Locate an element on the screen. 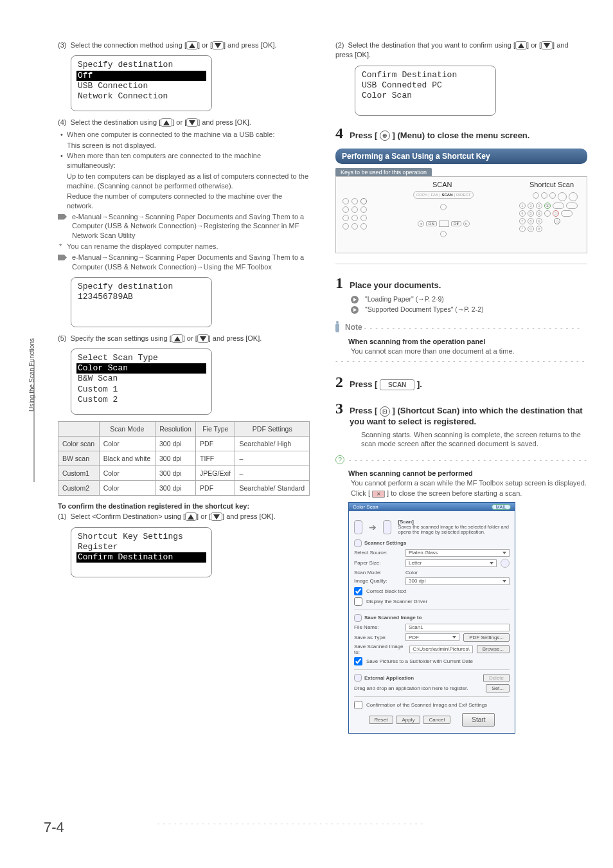 The width and height of the screenshot is (613, 868). td: PDF is located at coordinates (216, 489).